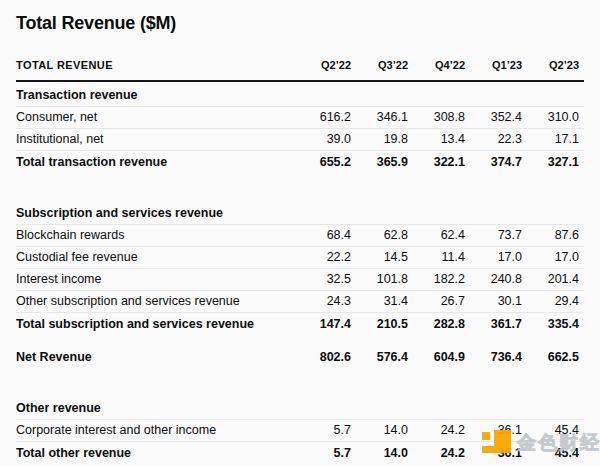 The height and width of the screenshot is (466, 600). I want to click on section-row: Other revenue, so click(300, 408).